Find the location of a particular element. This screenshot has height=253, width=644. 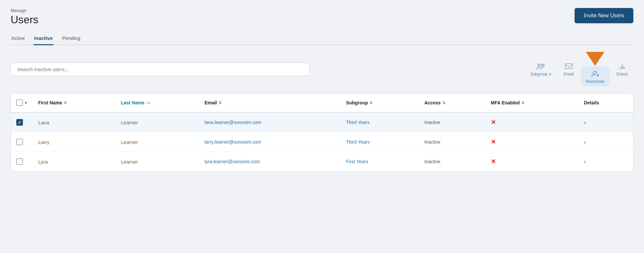

last-name-header: Last Name ↓≡ is located at coordinates (158, 103).